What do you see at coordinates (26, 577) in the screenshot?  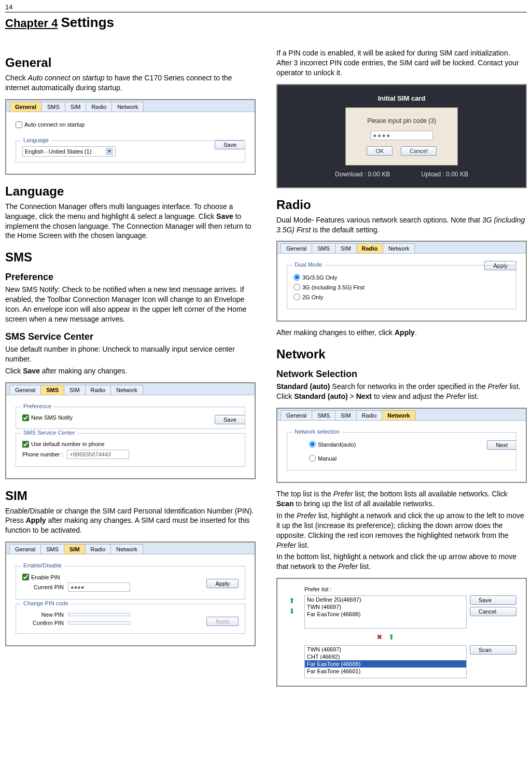 I see `enable-pin-checkbox` at bounding box center [26, 577].